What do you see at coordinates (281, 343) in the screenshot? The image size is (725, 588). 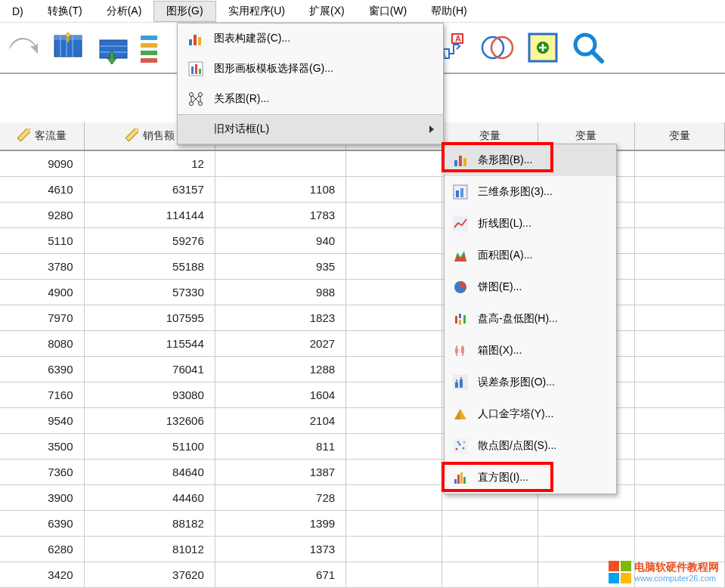 I see `table-cell: 2027` at bounding box center [281, 343].